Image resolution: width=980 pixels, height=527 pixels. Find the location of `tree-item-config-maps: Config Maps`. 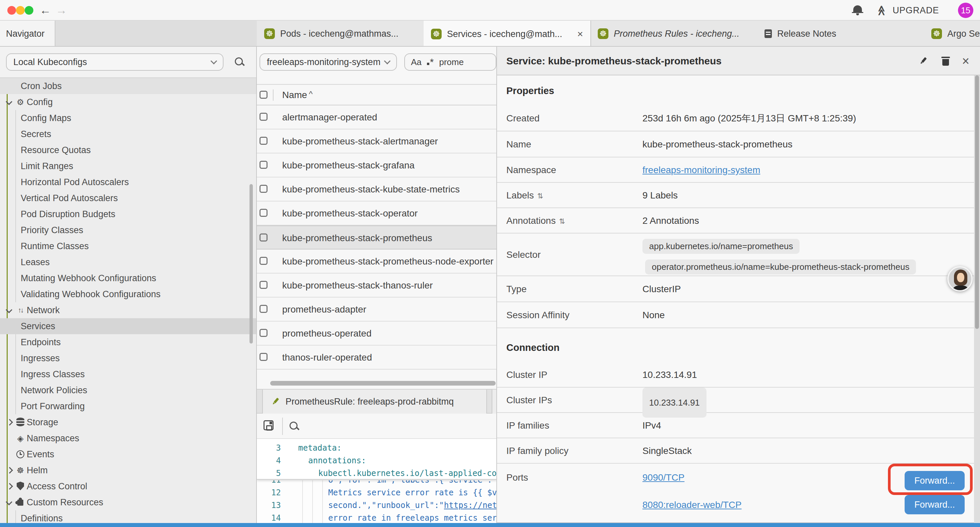

tree-item-config-maps: Config Maps is located at coordinates (129, 118).